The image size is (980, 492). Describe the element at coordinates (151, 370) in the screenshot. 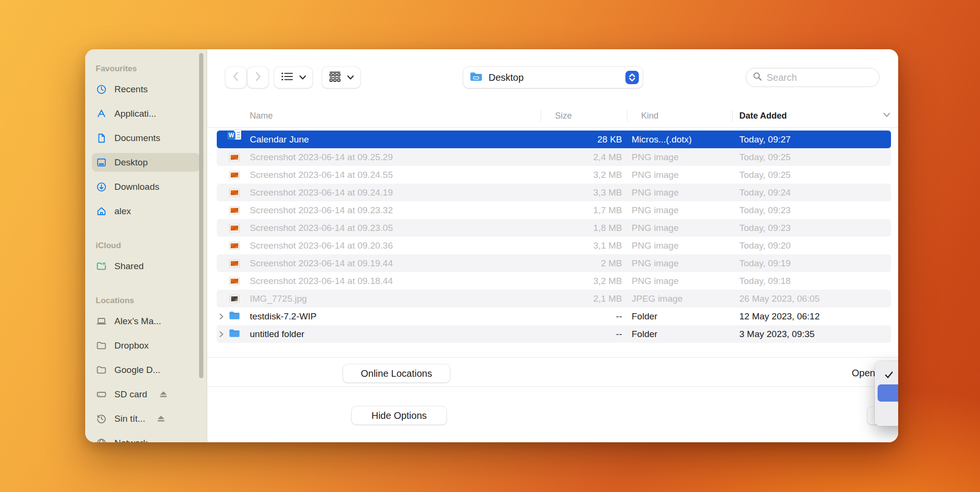

I see `sidebar-item-google-d: Google D...` at that location.